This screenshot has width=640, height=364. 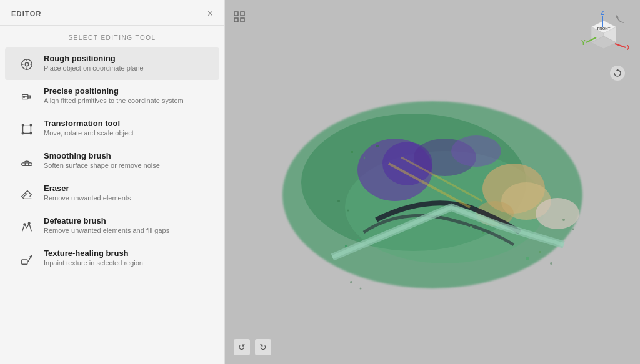 What do you see at coordinates (112, 161) in the screenshot?
I see `tool-item-smoothing-brush: Smoothing brushSoften surface shape or r…` at bounding box center [112, 161].